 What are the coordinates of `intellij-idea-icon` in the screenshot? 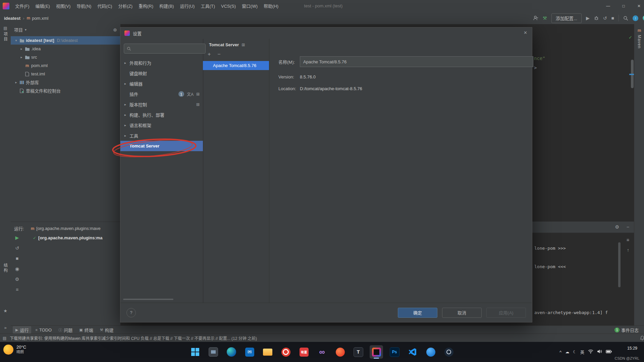 It's located at (376, 352).